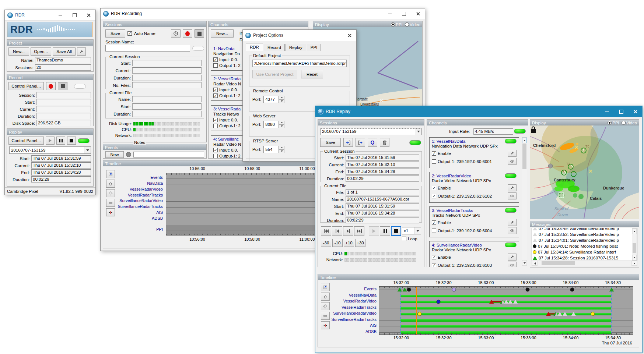 The image size is (644, 354). What do you see at coordinates (412, 231) in the screenshot?
I see `speed-dropdown: x1` at bounding box center [412, 231].